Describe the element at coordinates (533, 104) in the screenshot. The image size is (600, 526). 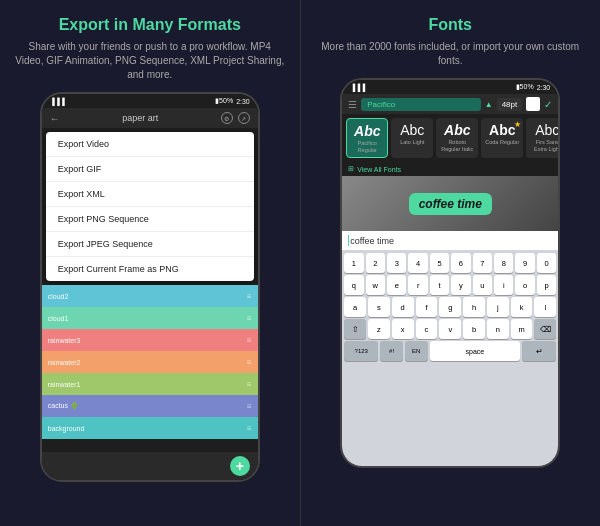
I see `font-color-swatch` at that location.